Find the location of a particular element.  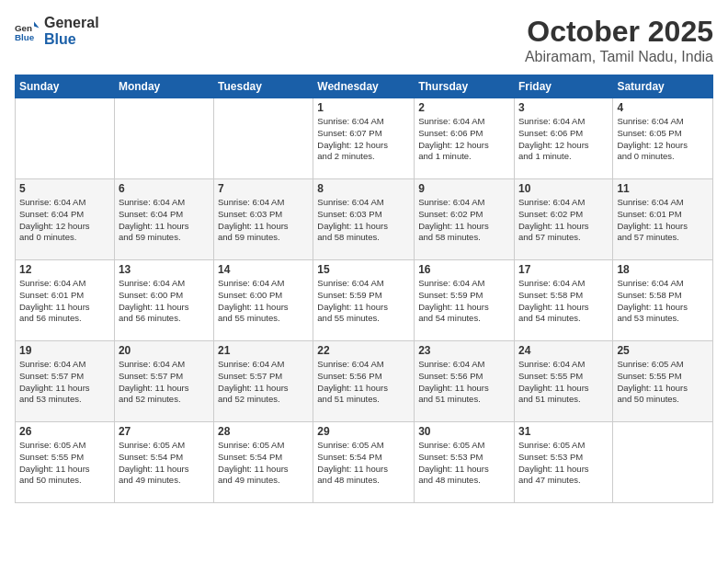

day-cell: 1Sunrise: 6:04 AMSunset: 6:07 PMDaylight… is located at coordinates (364, 139).